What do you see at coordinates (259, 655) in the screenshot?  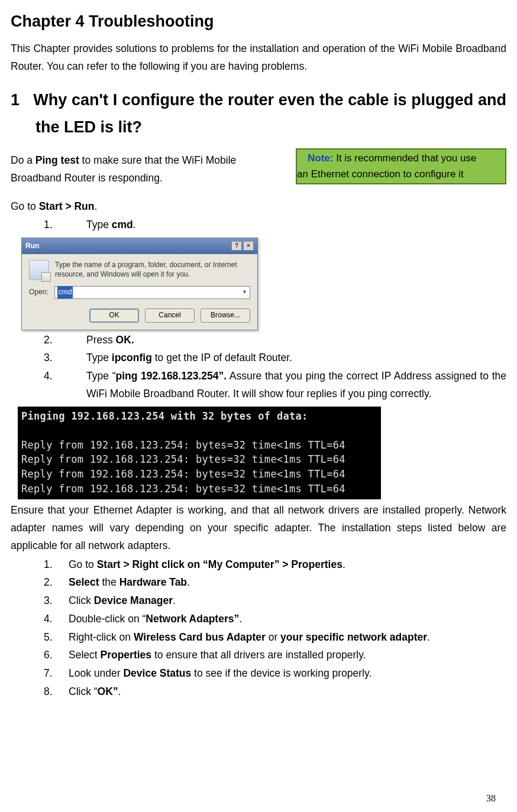 I see `text: to ensure that all drivers are installed…` at bounding box center [259, 655].